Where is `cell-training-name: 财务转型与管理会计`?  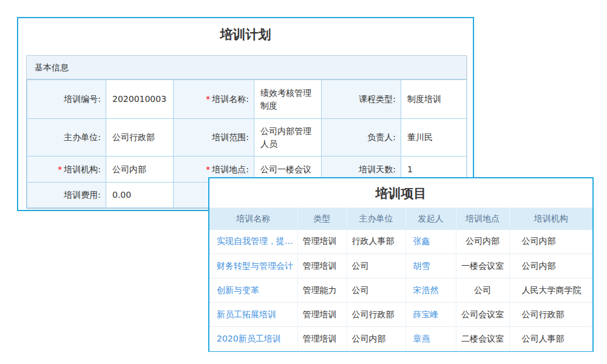
cell-training-name: 财务转型与管理会计 is located at coordinates (254, 266).